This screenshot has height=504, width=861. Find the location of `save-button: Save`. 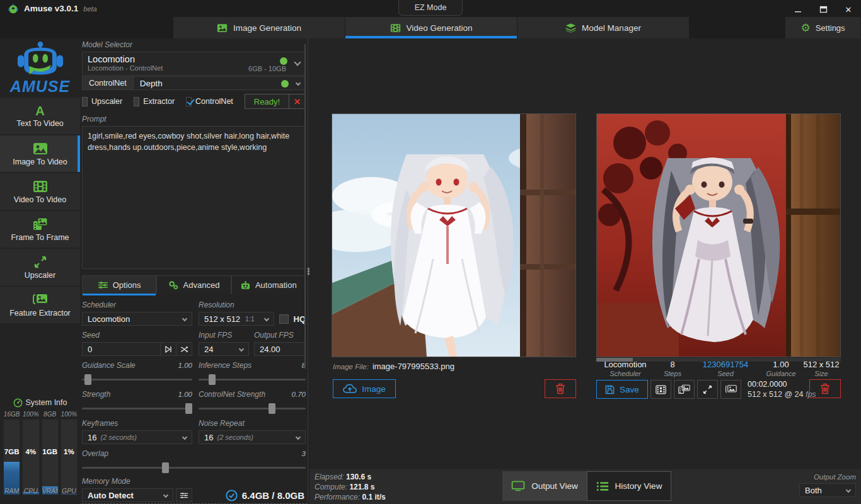

save-button: Save is located at coordinates (622, 389).